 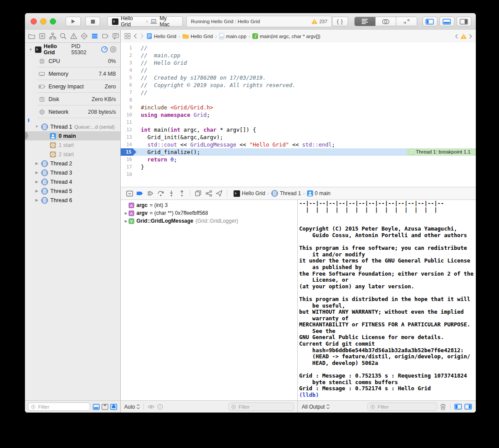 What do you see at coordinates (209, 205) in the screenshot?
I see `variable-row: A argc = (int) 3` at bounding box center [209, 205].